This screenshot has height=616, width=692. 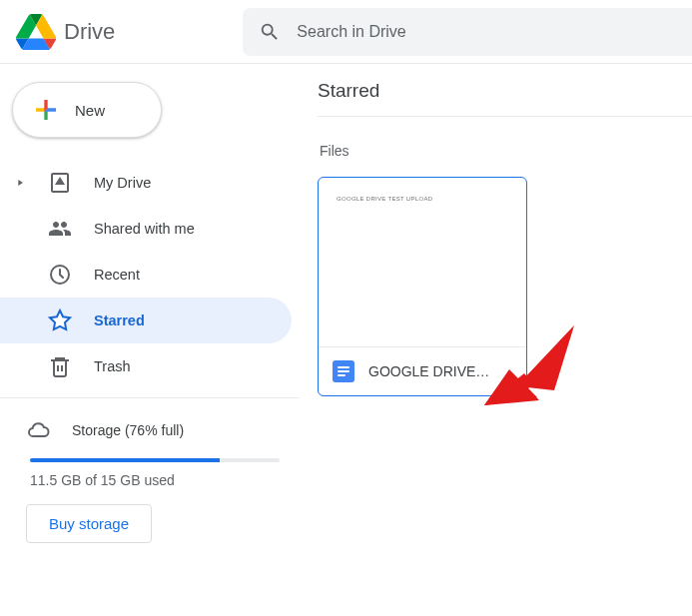 What do you see at coordinates (89, 523) in the screenshot?
I see `buy-storage-button: Buy storage` at bounding box center [89, 523].